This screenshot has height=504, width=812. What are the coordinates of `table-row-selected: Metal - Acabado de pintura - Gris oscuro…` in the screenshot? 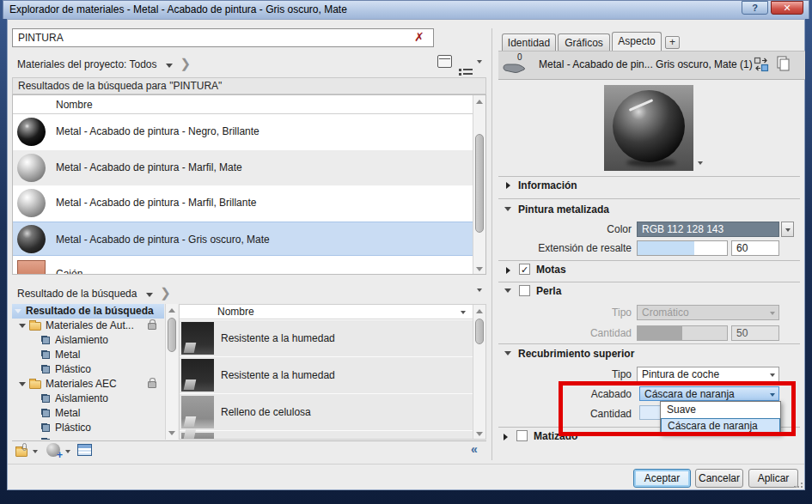 It's located at (242, 239).